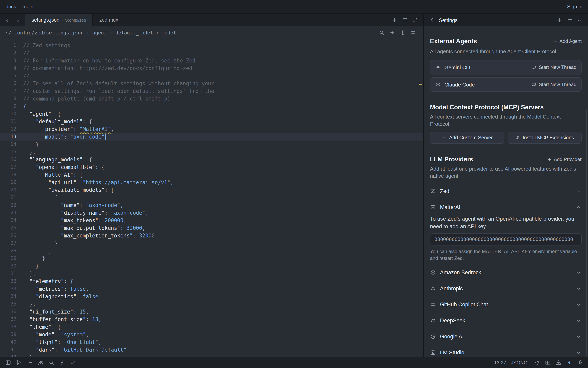  What do you see at coordinates (392, 33) in the screenshot?
I see `inline-assist-button` at bounding box center [392, 33].